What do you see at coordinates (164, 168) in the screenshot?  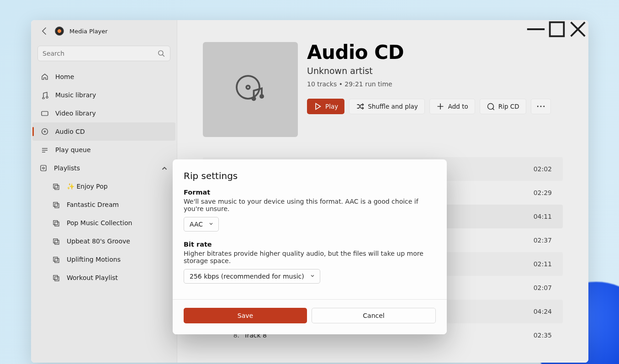 I see `chevron-up-icon` at bounding box center [164, 168].